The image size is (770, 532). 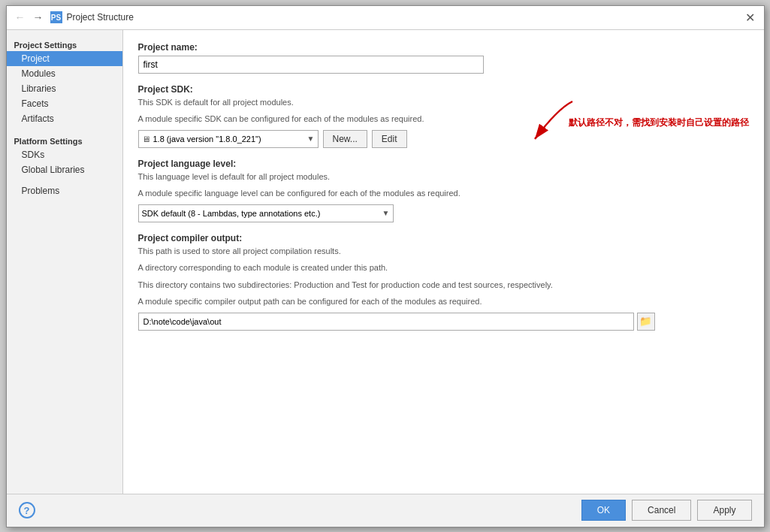 I want to click on sdk-row: 🖥 1.8 (java version "1.8.0_221") ▼ New..…, so click(x=443, y=139).